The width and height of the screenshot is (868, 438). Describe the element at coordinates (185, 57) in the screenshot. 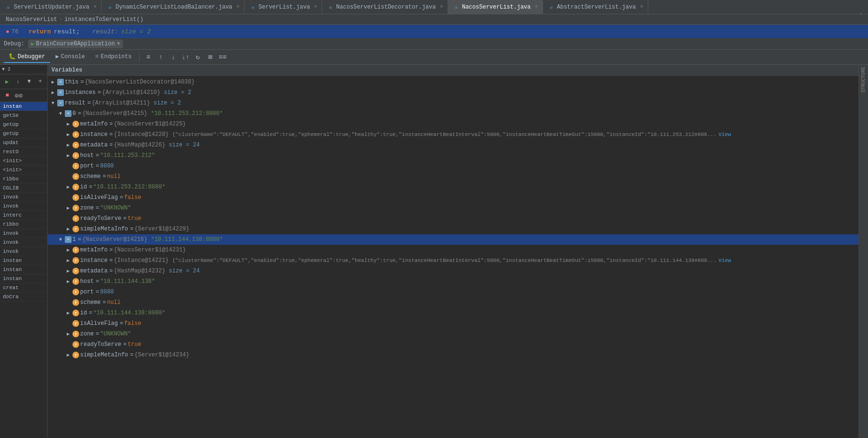

I see `toolbar-btn-resume: ↓↑` at that location.